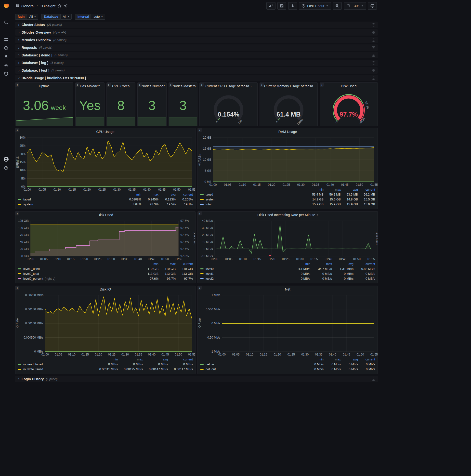 Image resolution: width=471 pixels, height=476 pixels. Describe the element at coordinates (152, 86) in the screenshot. I see `panel-title: VNodes Number` at that location.